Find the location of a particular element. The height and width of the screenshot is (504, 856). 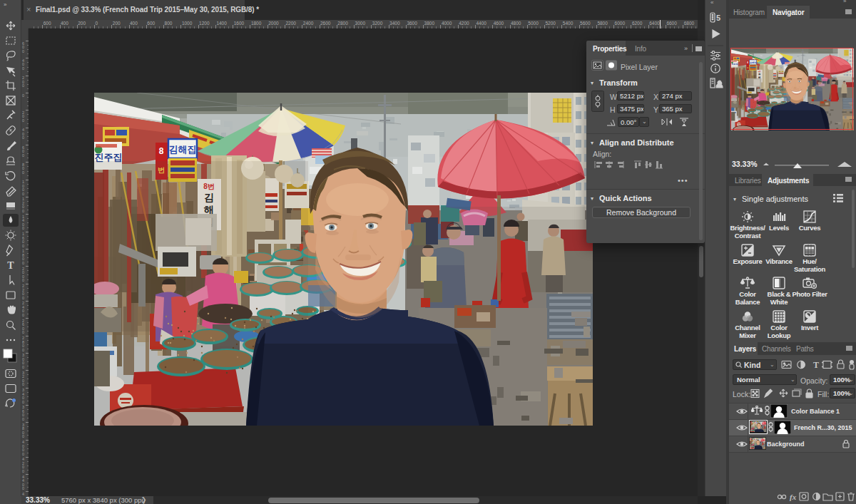

svg-text: fx is located at coordinates (793, 497).